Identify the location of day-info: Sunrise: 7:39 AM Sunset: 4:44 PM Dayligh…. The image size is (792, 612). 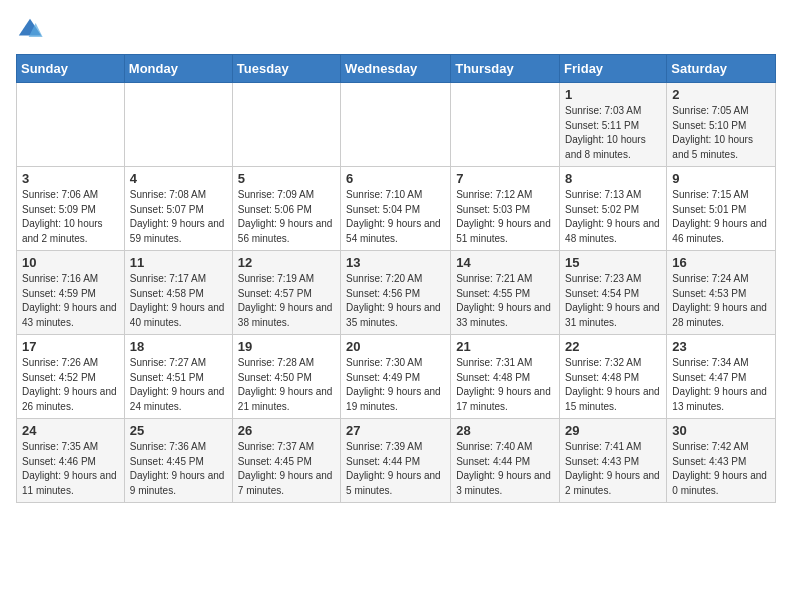
(396, 469).